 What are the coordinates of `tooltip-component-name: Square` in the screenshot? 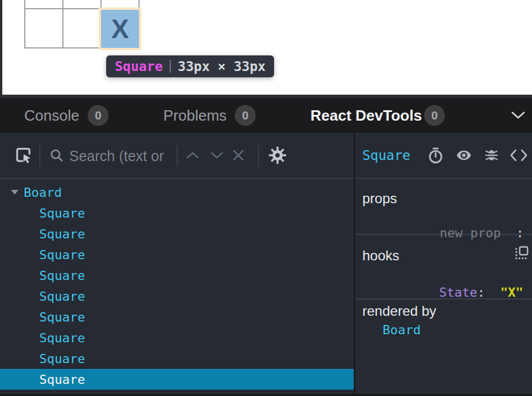 It's located at (138, 66).